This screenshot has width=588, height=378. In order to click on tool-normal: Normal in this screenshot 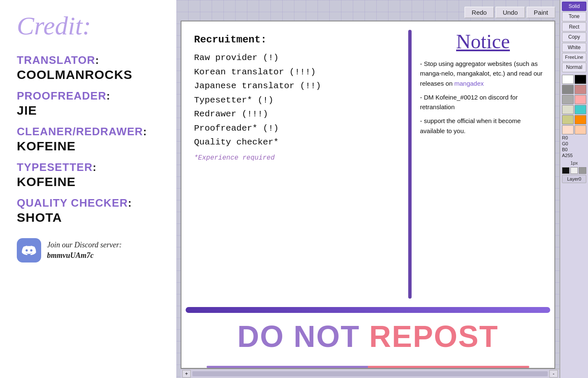, I will do `click(574, 67)`.